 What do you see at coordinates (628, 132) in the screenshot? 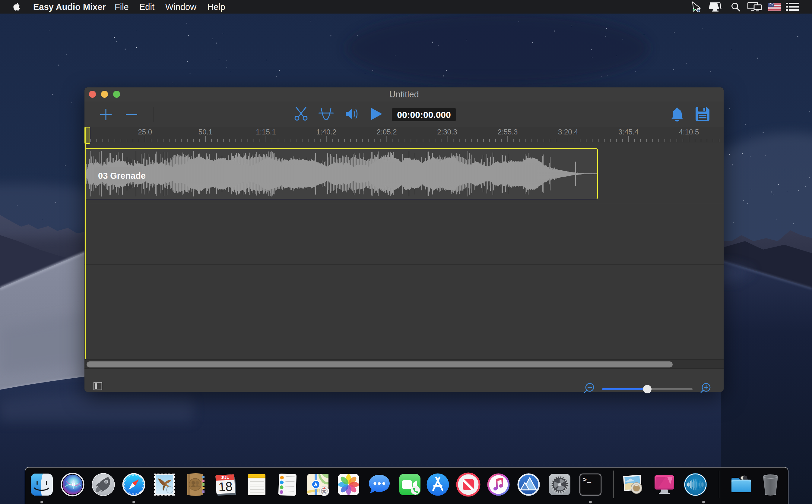
I see `svg-text: 3:45.4` at bounding box center [628, 132].